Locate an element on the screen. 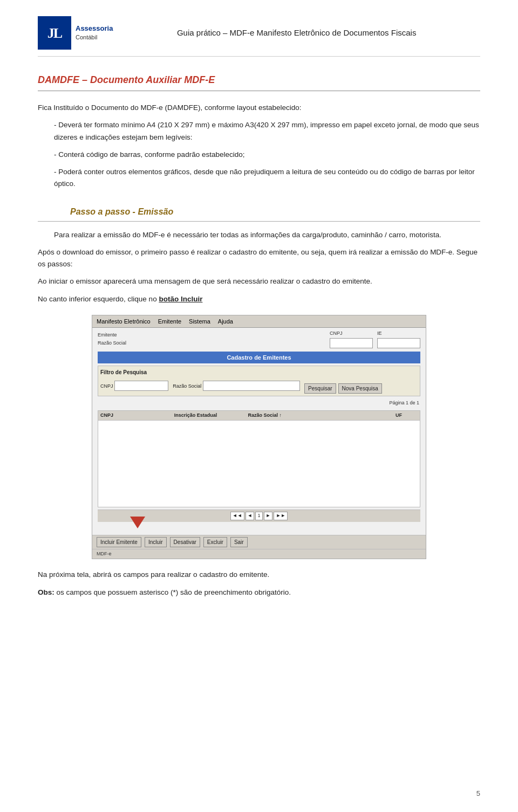 This screenshot has height=812, width=518. screenshot-excluir-btn: Excluir is located at coordinates (215, 542).